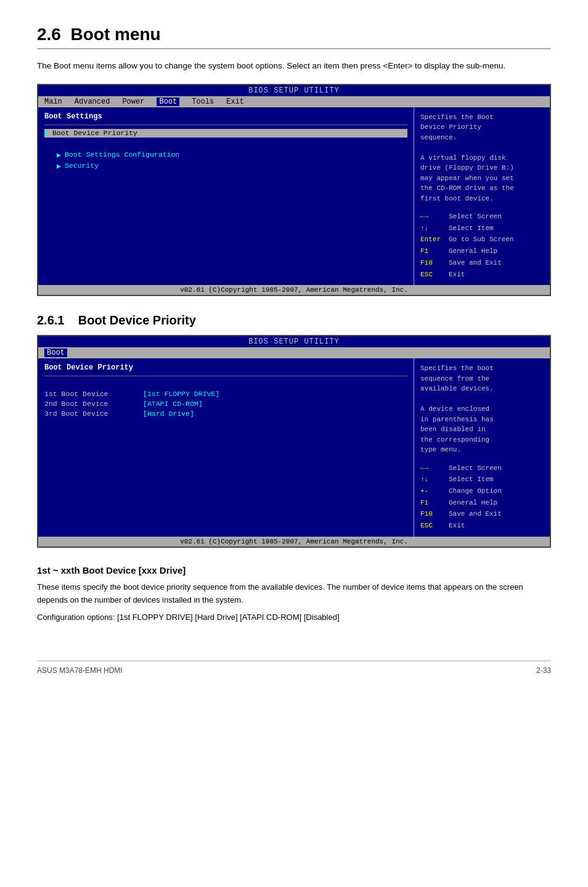  What do you see at coordinates (49, 35) in the screenshot?
I see `section-number: 2.6` at bounding box center [49, 35].